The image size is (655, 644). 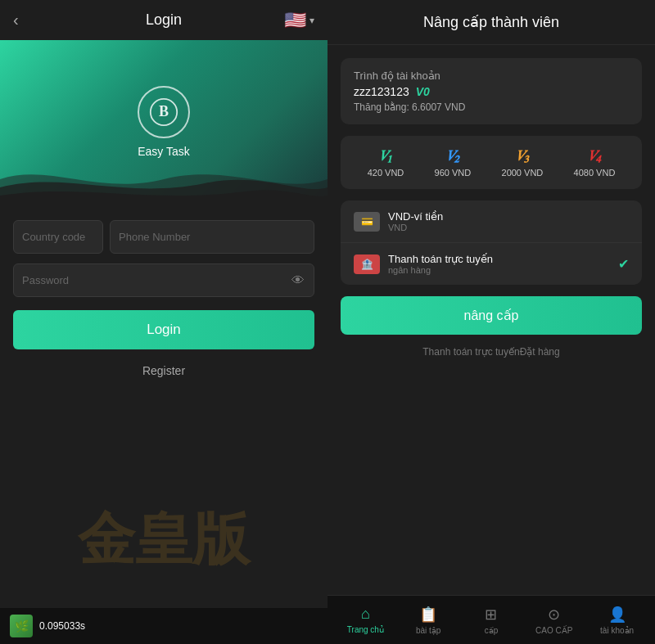 What do you see at coordinates (164, 20) in the screenshot?
I see `left-header: ‹ Login 🇺🇸 ▾` at bounding box center [164, 20].